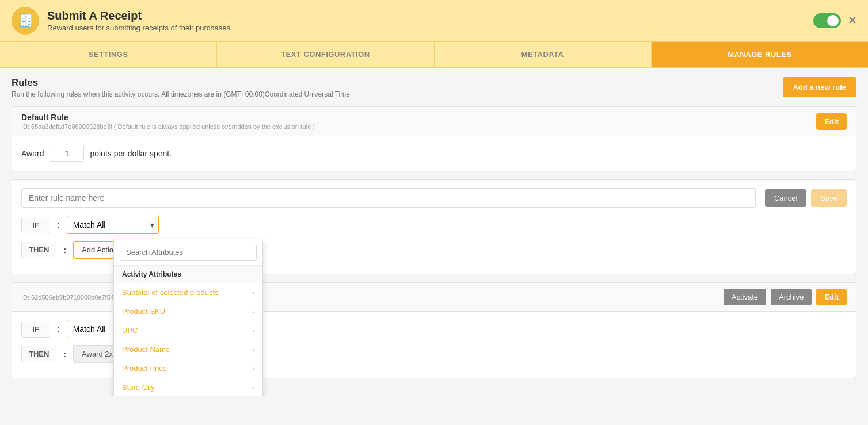 The image size is (868, 425). Describe the element at coordinates (188, 292) in the screenshot. I see `dropdown-item-subtotal: Subtotal of selected products ›` at that location.